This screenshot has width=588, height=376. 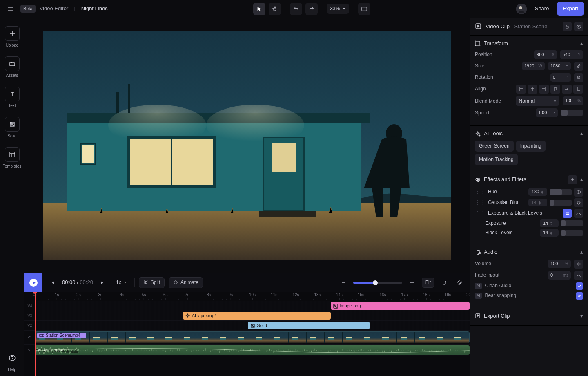 What do you see at coordinates (532, 89) in the screenshot?
I see `align-center-h` at bounding box center [532, 89].